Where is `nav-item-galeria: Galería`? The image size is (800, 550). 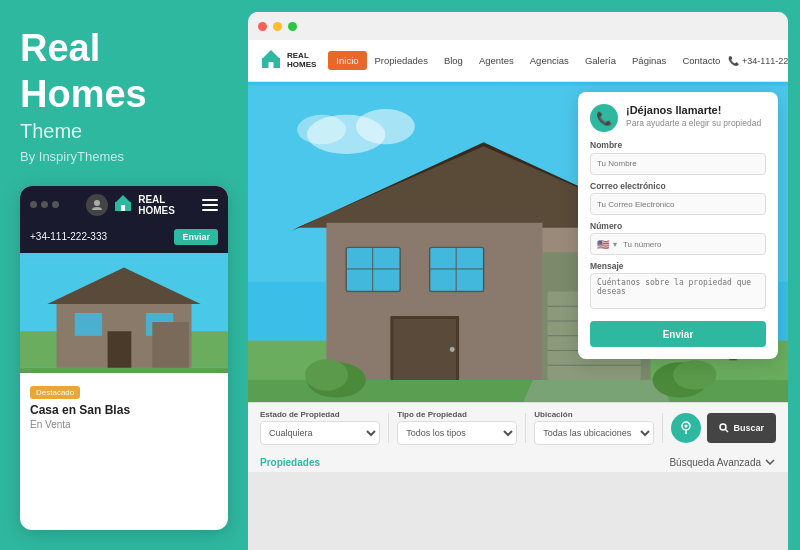
nav-item-galeria: Galería is located at coordinates (600, 60).